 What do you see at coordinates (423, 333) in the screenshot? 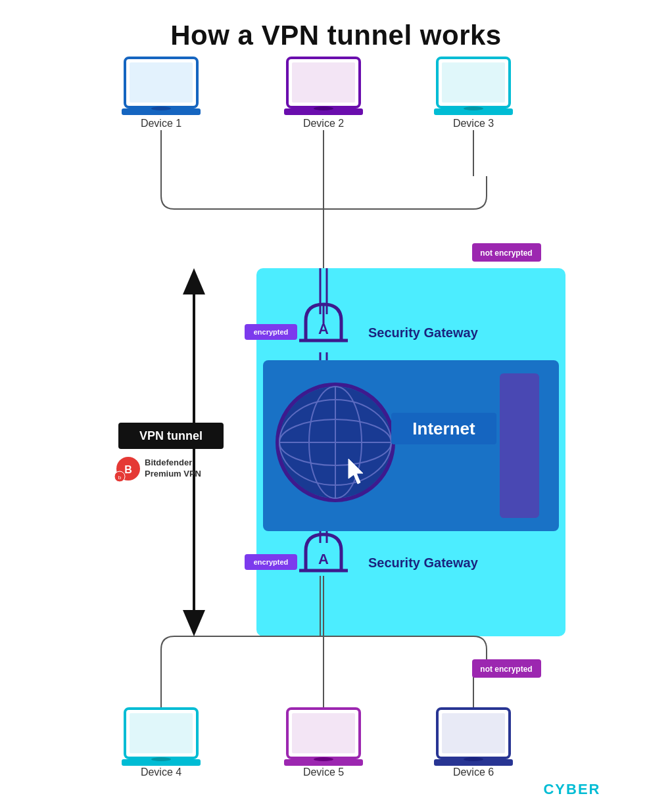
I see `security-gateway-top-label: Security Gateway` at bounding box center [423, 333].